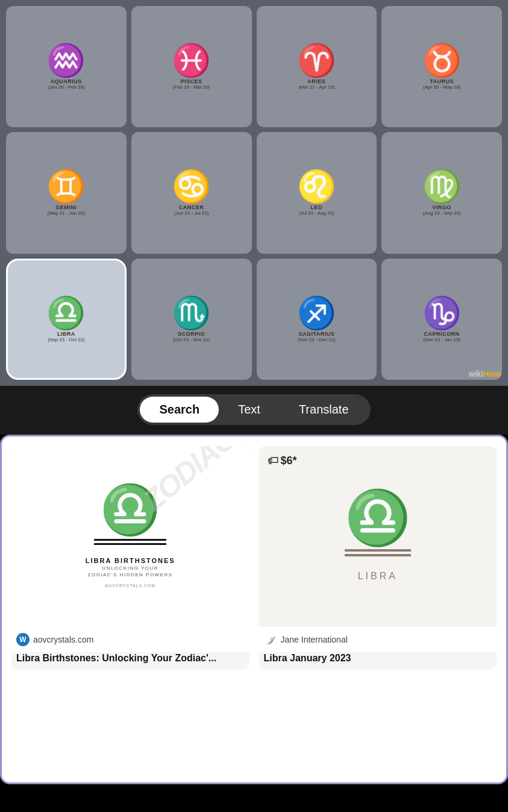  What do you see at coordinates (442, 66) in the screenshot?
I see `zodiac-taurus: ♉ TAURUS (Apr 20 - May 20)` at bounding box center [442, 66].